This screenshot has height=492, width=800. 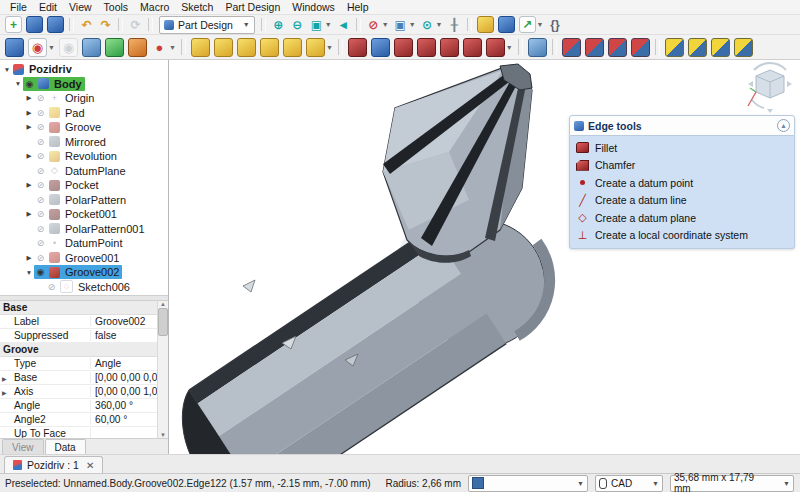 I want to click on datum-tools-icon: ●▼, so click(x=164, y=48).